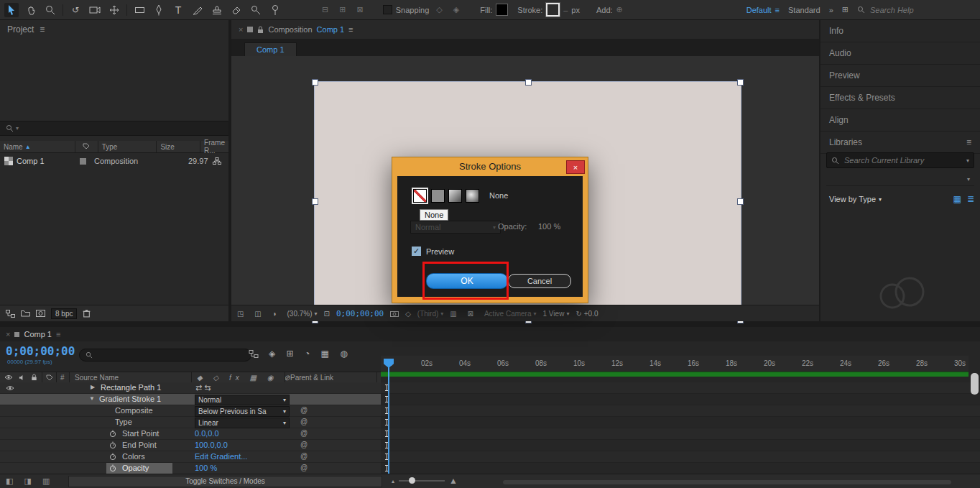  What do you see at coordinates (968, 161) in the screenshot?
I see `caret-down-icon: ▾` at bounding box center [968, 161].